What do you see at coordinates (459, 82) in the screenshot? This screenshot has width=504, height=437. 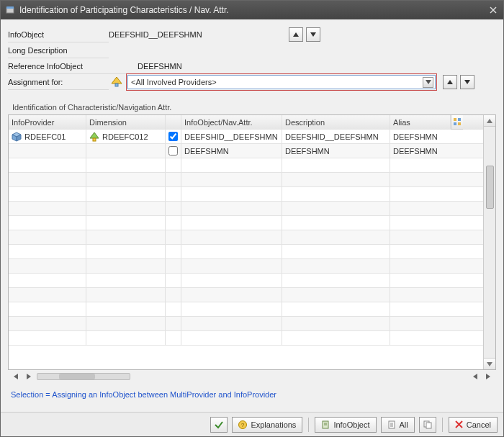 I see `provider-stepper` at bounding box center [459, 82].